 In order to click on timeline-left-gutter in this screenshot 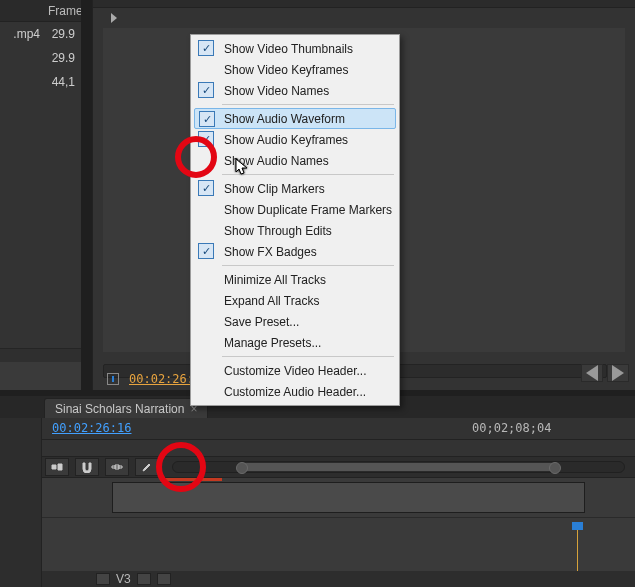, I will do `click(21, 502)`.